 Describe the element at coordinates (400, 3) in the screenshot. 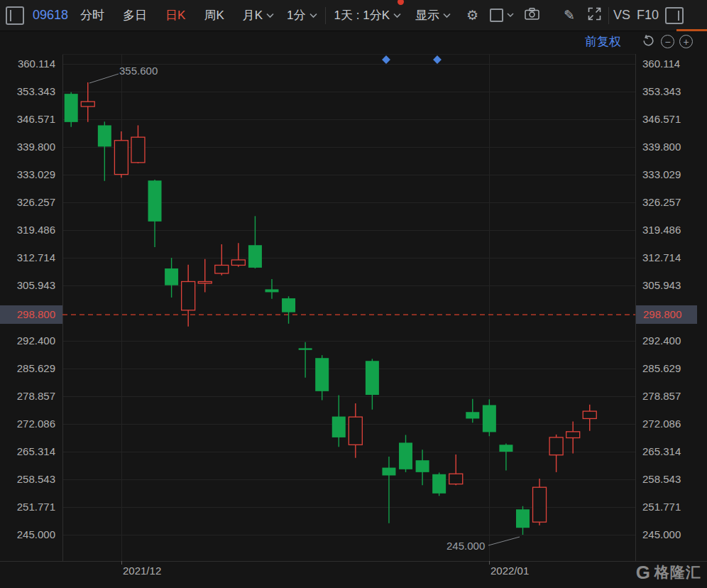

I see `notification-dot` at that location.